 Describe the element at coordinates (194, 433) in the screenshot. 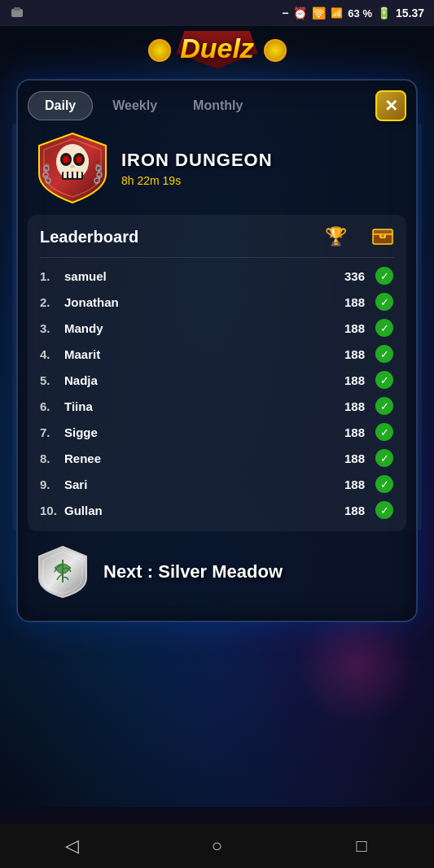

I see `player-name: Sigge` at that location.